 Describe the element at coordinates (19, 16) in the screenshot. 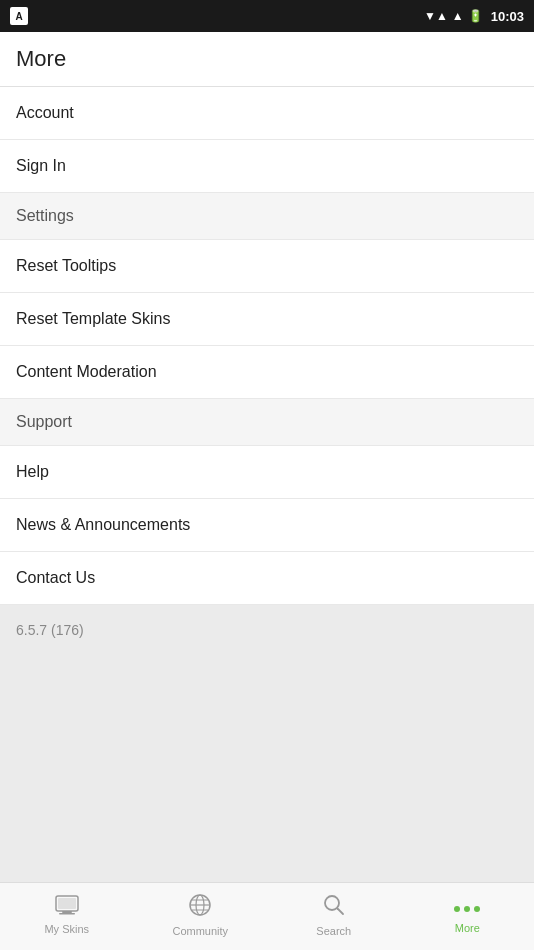

I see `app-icon: A` at that location.